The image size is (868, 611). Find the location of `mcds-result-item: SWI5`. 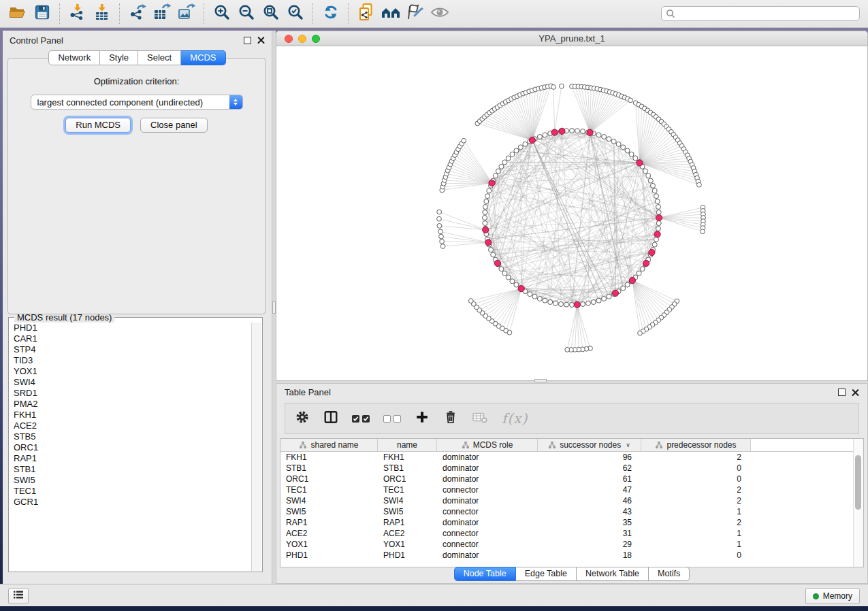

mcds-result-item: SWI5 is located at coordinates (131, 480).